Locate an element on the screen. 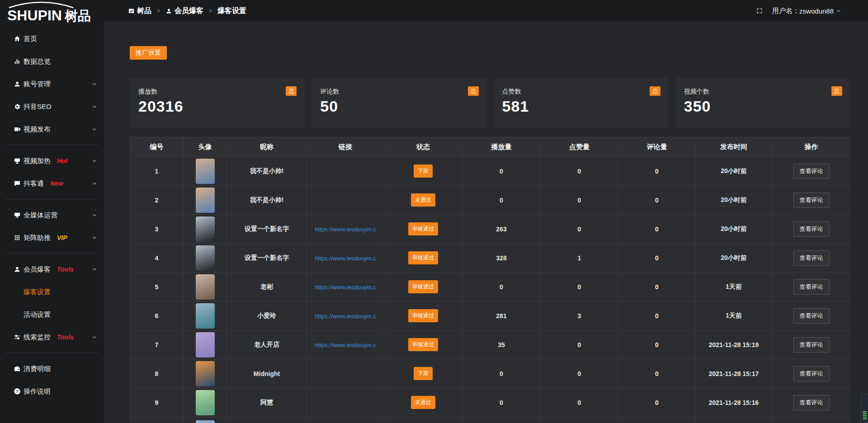 The height and width of the screenshot is (423, 868). cell-number: 8 is located at coordinates (157, 374).